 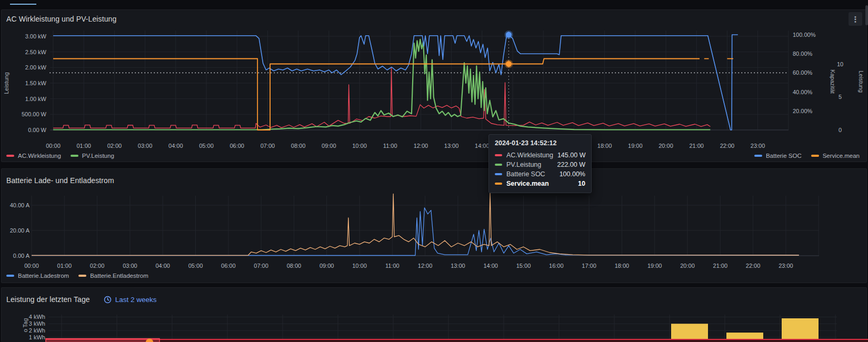 I want to click on series-batterie-ladestrom, so click(x=415, y=232).